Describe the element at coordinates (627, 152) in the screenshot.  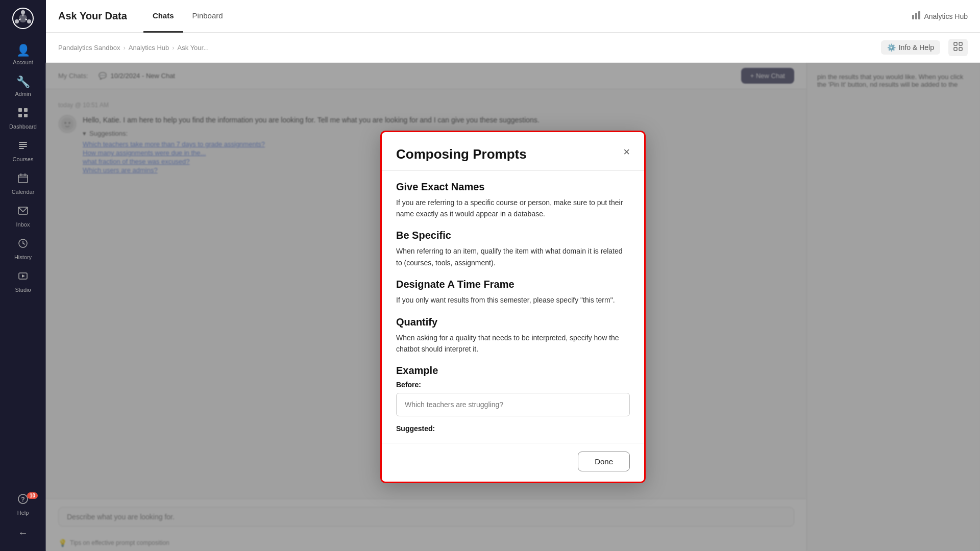
I see `modal-close-button: ×` at that location.